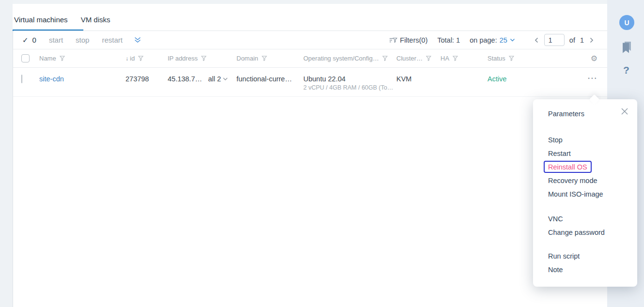  I want to click on avatar: U, so click(627, 22).